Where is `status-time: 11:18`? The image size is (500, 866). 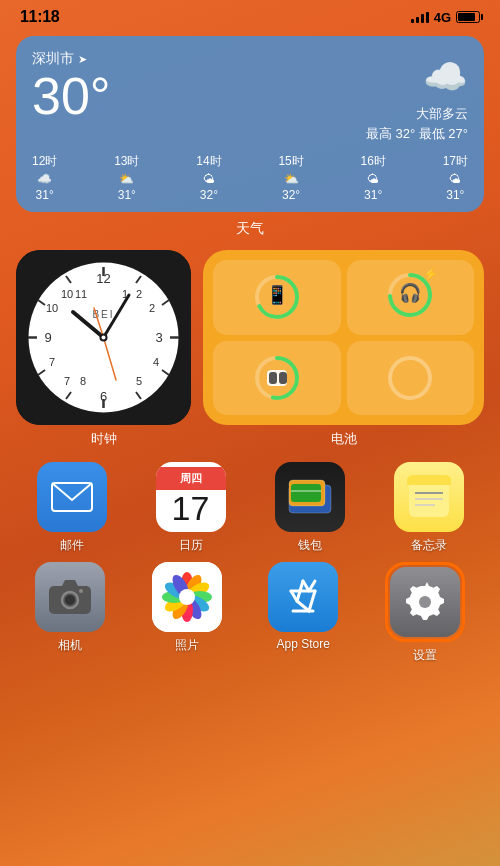
status-time: 11:18 is located at coordinates (40, 17).